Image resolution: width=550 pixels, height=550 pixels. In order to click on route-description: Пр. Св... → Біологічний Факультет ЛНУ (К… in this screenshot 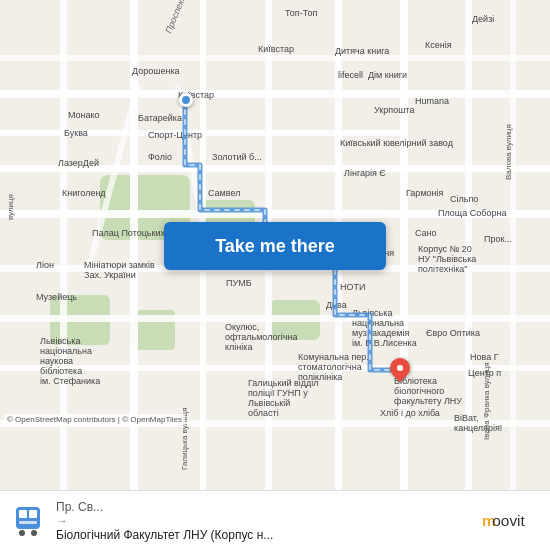, I will do `click(265, 521)`.